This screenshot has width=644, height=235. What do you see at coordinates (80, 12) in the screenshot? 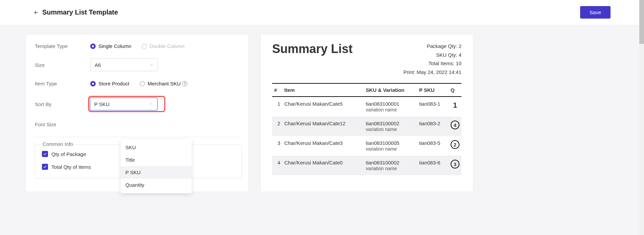
I see `page-title: Summary List Template` at bounding box center [80, 12].